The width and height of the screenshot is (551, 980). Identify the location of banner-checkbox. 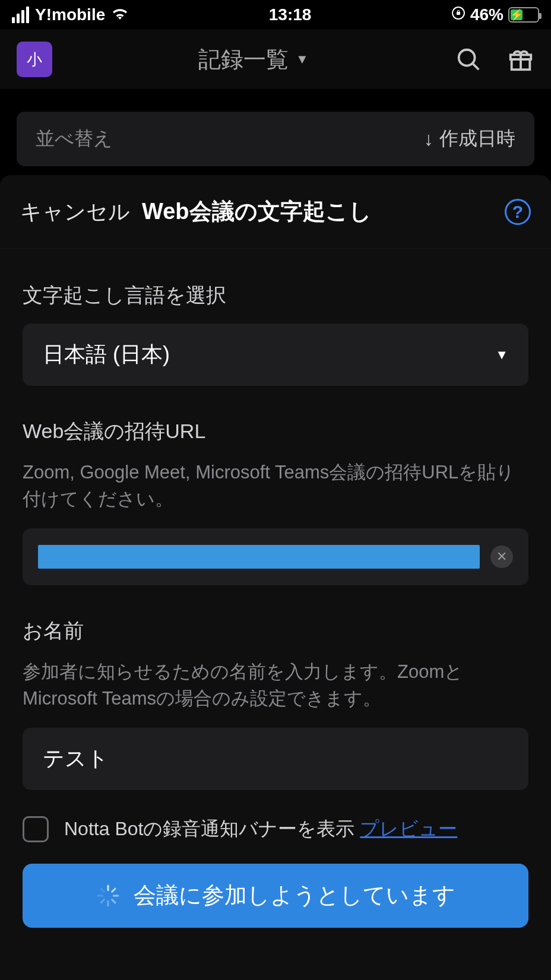
(36, 829).